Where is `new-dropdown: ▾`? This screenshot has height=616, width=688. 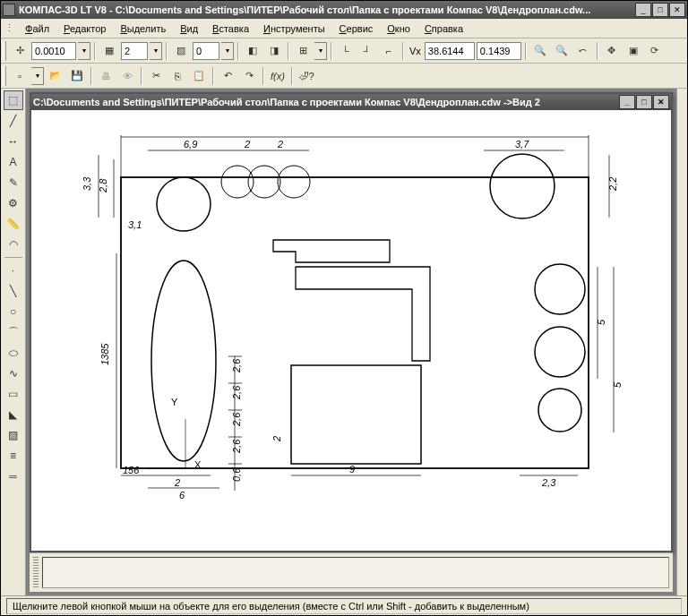 new-dropdown: ▾ is located at coordinates (38, 76).